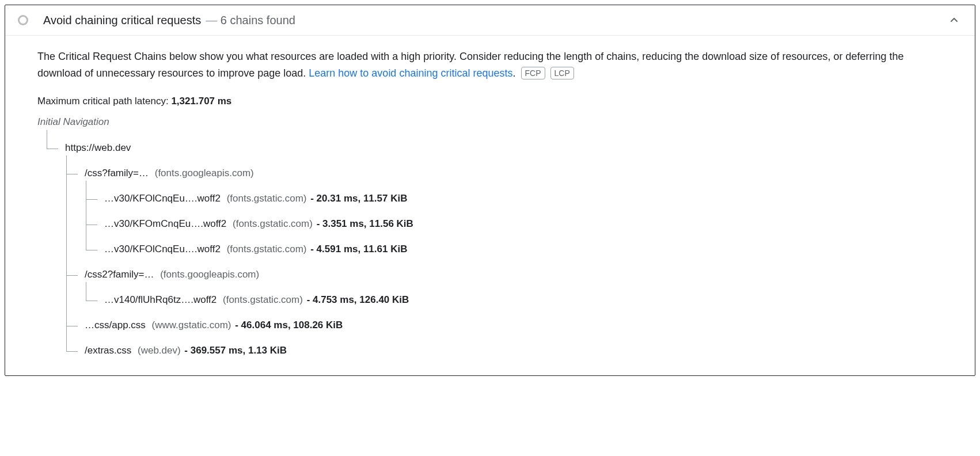 The width and height of the screenshot is (980, 456). I want to click on audit-description: The Critical Request Chains below show y…, so click(492, 65).